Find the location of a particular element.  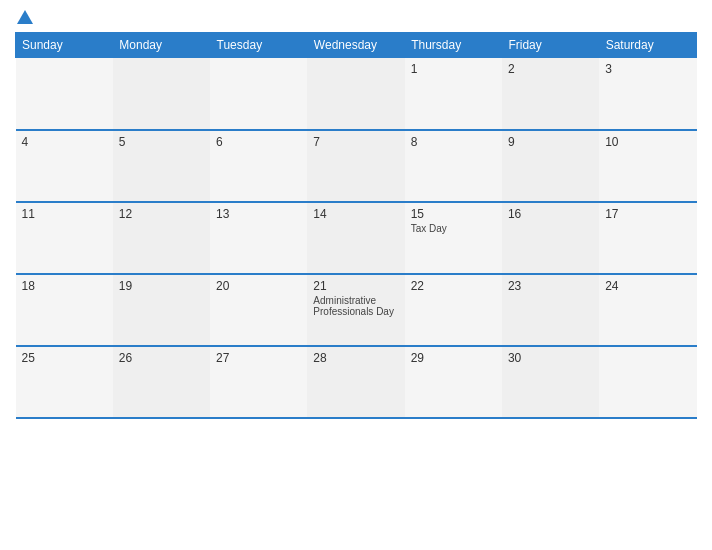

calendar-cell: 16 is located at coordinates (550, 238).